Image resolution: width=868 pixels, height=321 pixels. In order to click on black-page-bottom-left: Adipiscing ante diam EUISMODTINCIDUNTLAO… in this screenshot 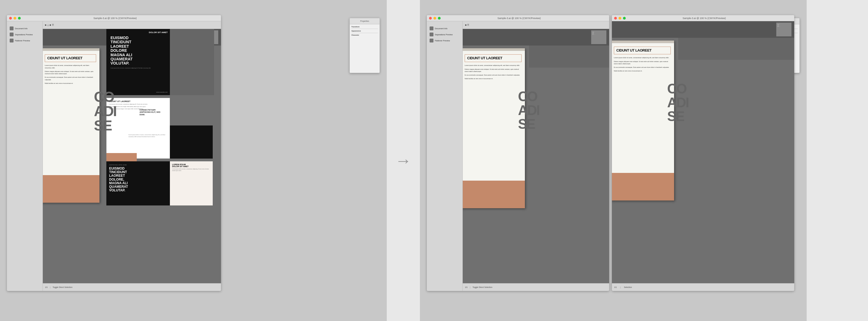, I will do `click(138, 183)`.